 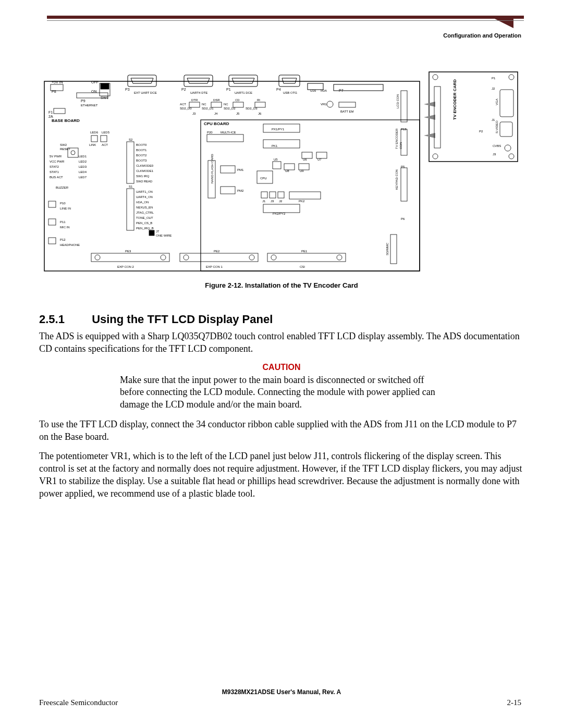 I want to click on svg-text: BUZZER, so click(x=63, y=188).